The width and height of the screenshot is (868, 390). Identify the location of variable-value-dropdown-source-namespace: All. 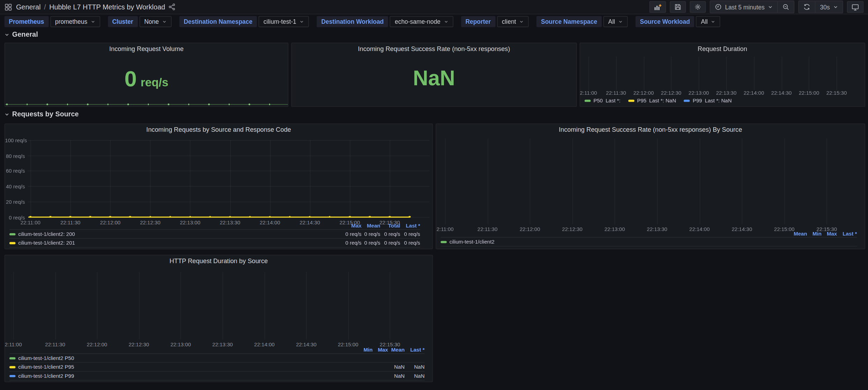
(615, 22).